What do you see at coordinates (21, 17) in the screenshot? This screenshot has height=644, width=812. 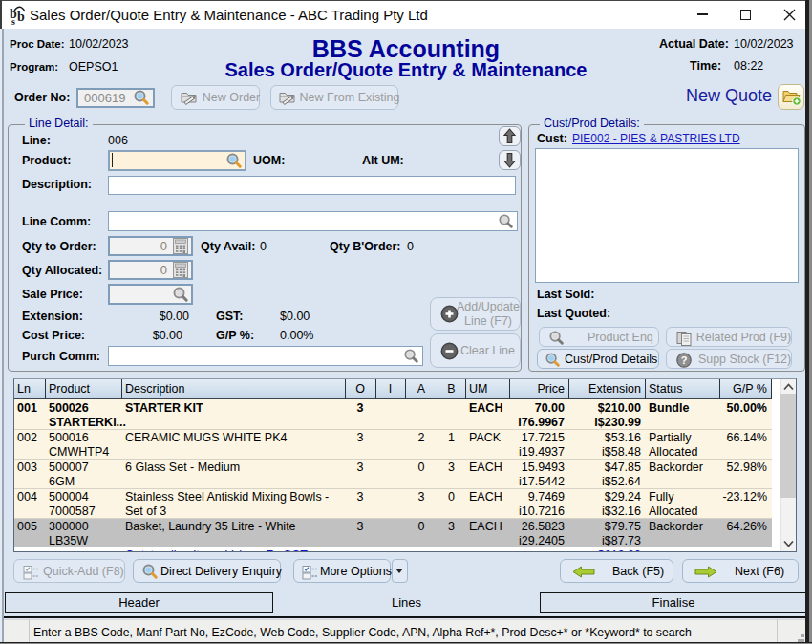 I see `svg-text: b` at bounding box center [21, 17].